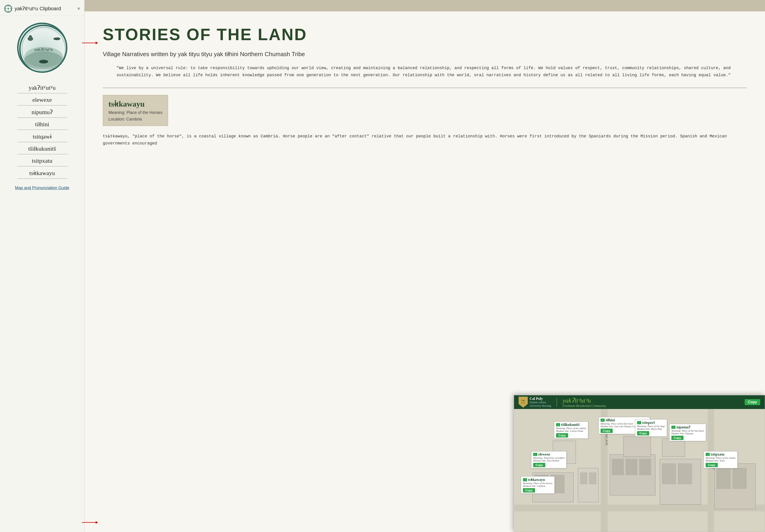  I want to click on nav-item-nav-elewexe: elewexe, so click(42, 99).